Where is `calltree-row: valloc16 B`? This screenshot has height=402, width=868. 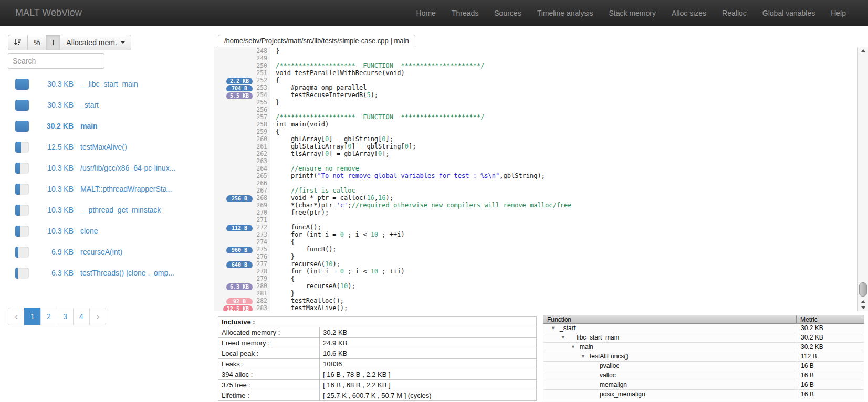
calltree-row: valloc16 B is located at coordinates (704, 376).